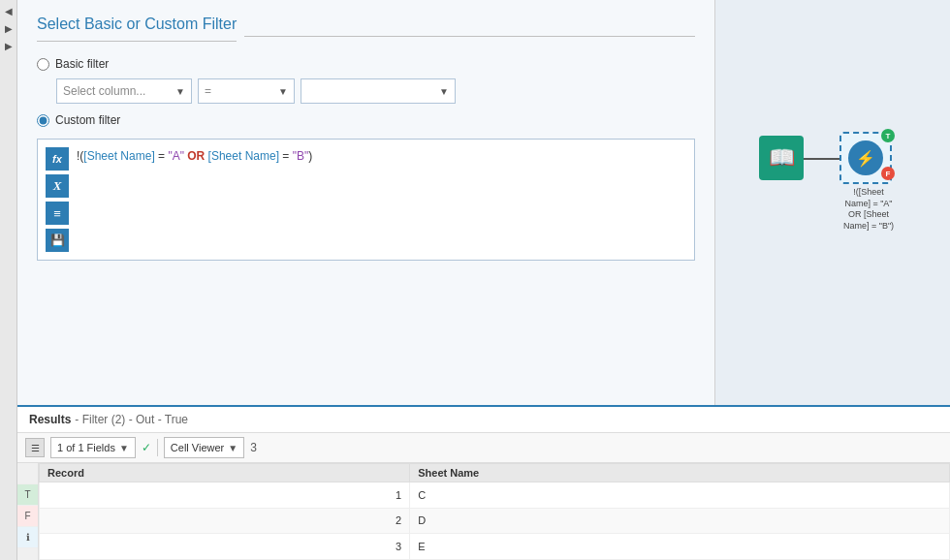  I want to click on formula-x-button: X, so click(57, 186).